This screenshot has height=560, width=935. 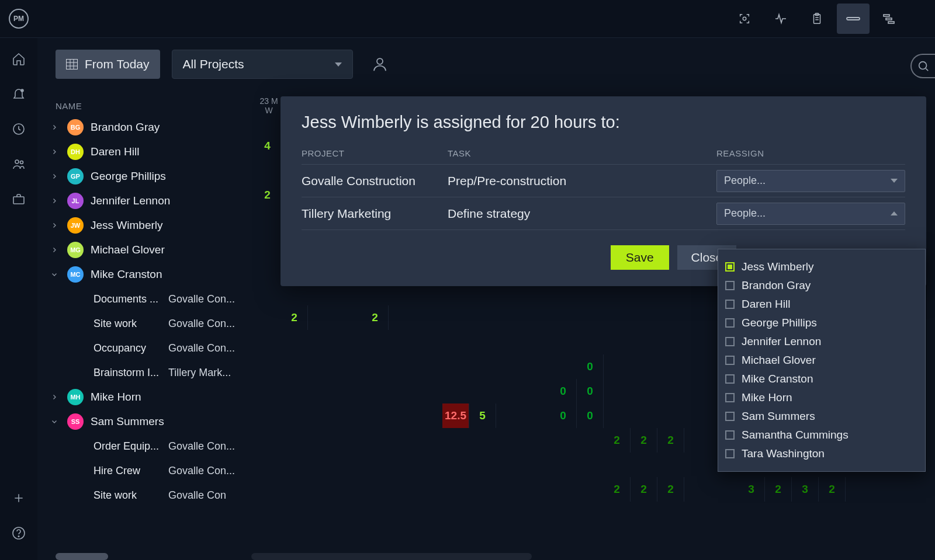 I want to click on task-subrow: Site workGovalle Con..., so click(x=149, y=324).